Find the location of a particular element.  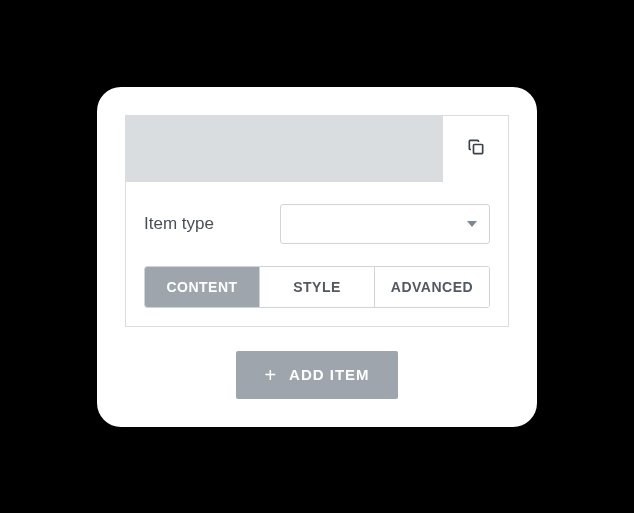

add-item-label: ADD ITEM is located at coordinates (330, 374).